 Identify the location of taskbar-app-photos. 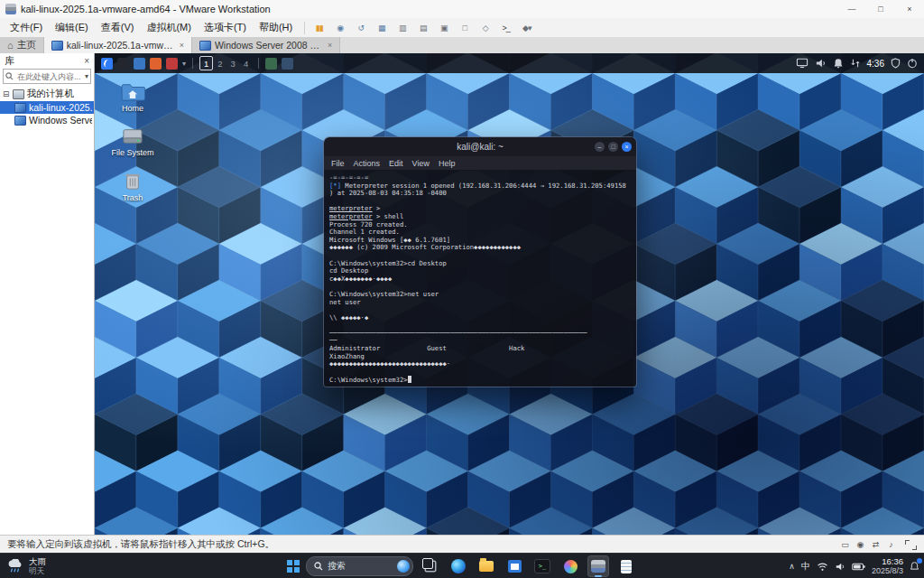
(570, 566).